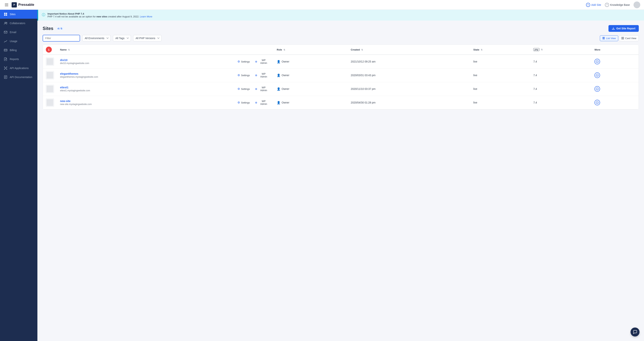 This screenshot has height=341, width=644. What do you see at coordinates (500, 50) in the screenshot?
I see `th-state: State ⇅` at bounding box center [500, 50].